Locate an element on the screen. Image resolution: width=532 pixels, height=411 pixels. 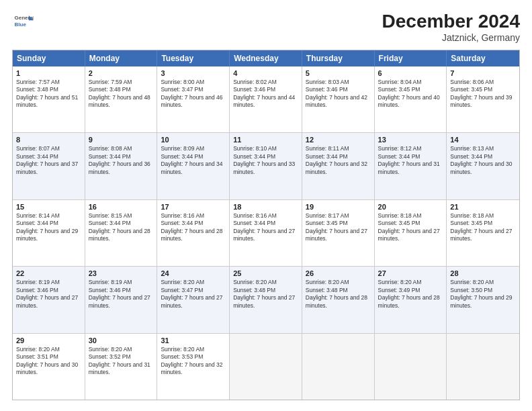
title-block: December 2024 Jatznick, Germany is located at coordinates (451, 27).